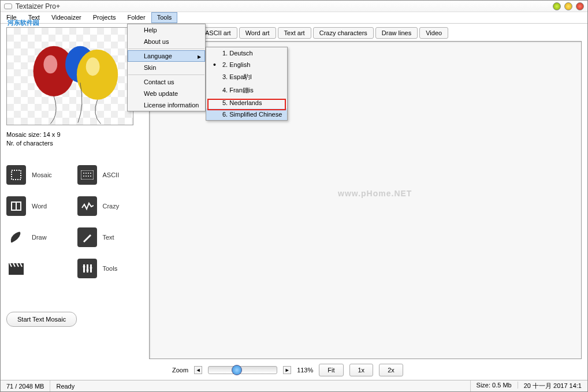  Describe the element at coordinates (111, 237) in the screenshot. I see `tool-text: Text` at that location.